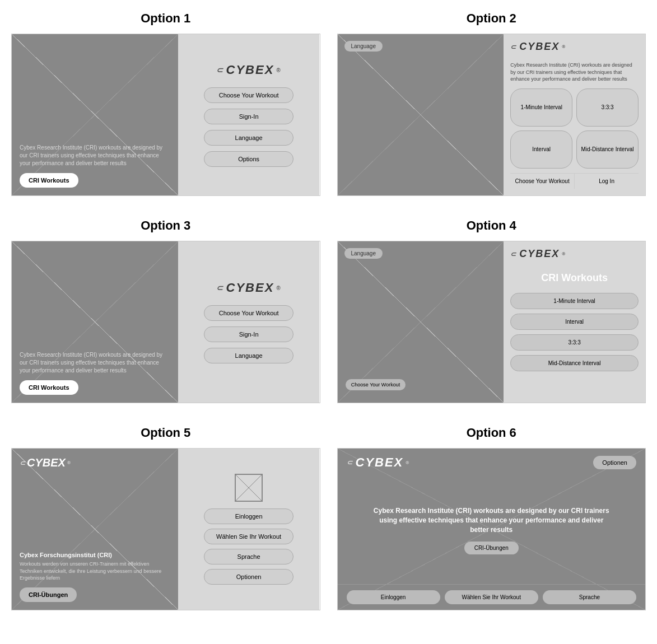 This screenshot has height=644, width=657. Describe the element at coordinates (95, 156) in the screenshot. I see `option-1-desc: Cybex Research Institute (CRI) workouts …` at that location.